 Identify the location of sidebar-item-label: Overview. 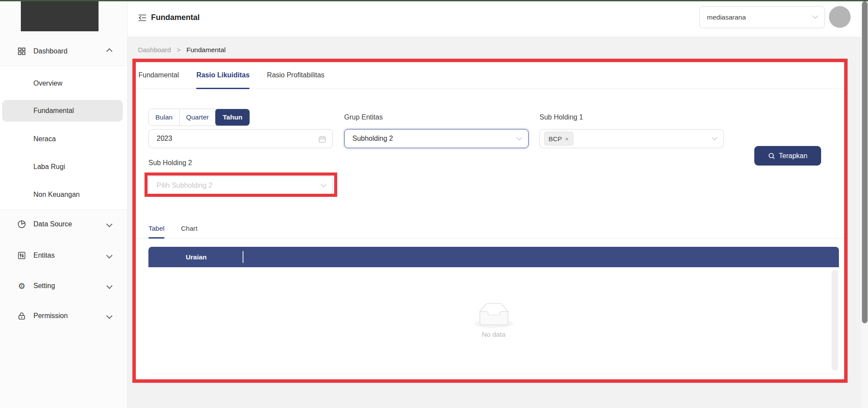
(48, 83).